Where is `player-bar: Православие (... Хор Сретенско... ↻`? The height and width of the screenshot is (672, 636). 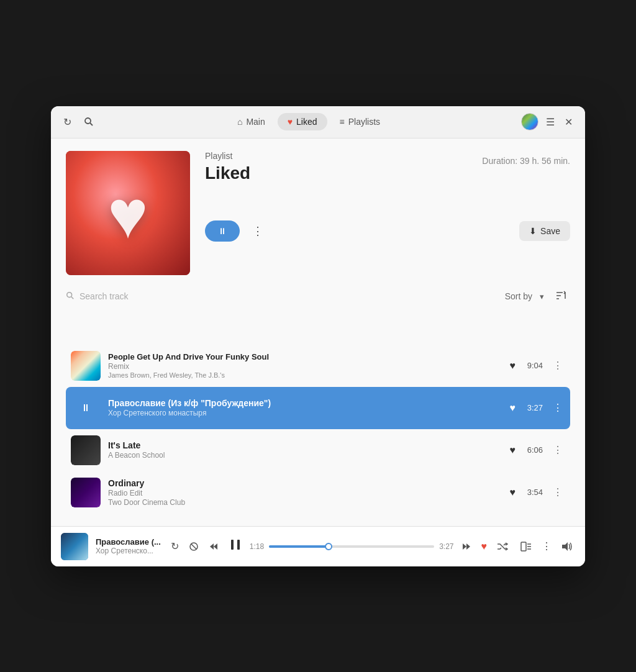
player-bar: Православие (... Хор Сретенско... ↻ is located at coordinates (318, 547).